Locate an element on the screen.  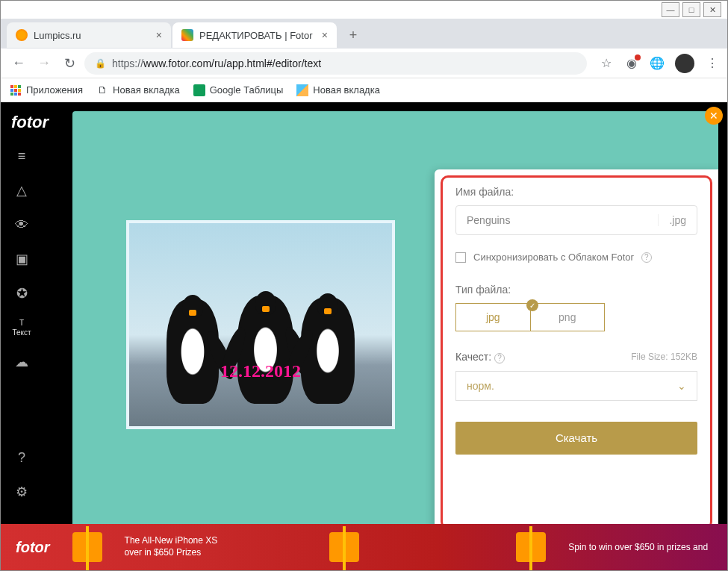
minimize-button: — is located at coordinates (671, 10).